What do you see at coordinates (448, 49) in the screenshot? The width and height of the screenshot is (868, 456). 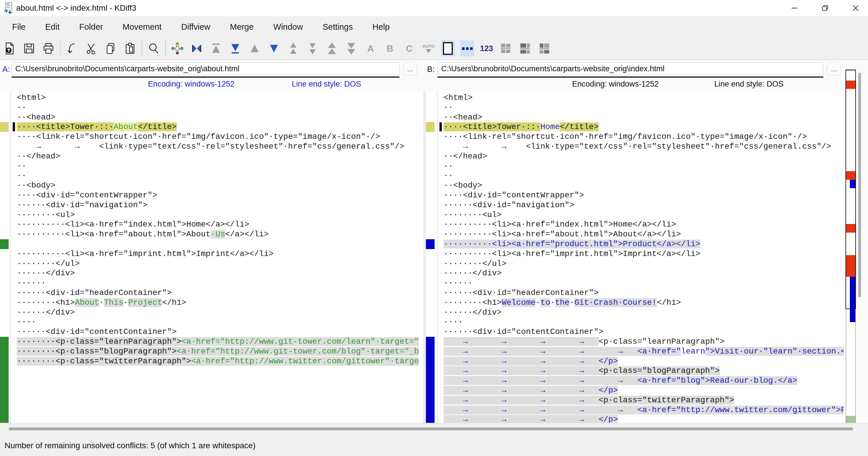 I see `show-whitespace-chars-icon` at bounding box center [448, 49].